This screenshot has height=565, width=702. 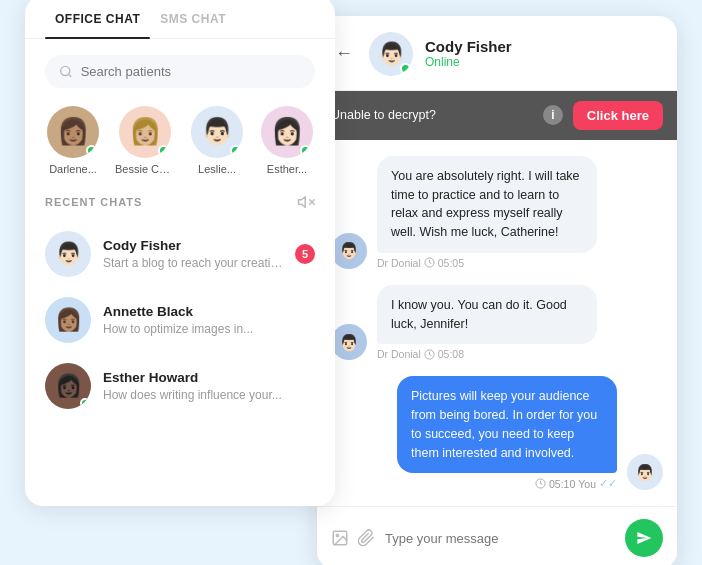 What do you see at coordinates (507, 424) in the screenshot?
I see `message-bubble: Pictures will keep your audience from be…` at bounding box center [507, 424].